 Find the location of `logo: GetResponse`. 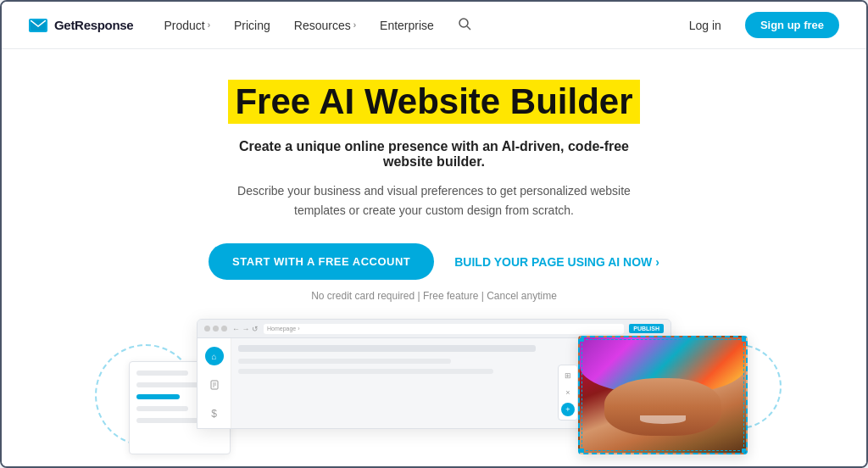

logo: GetResponse is located at coordinates (81, 25).